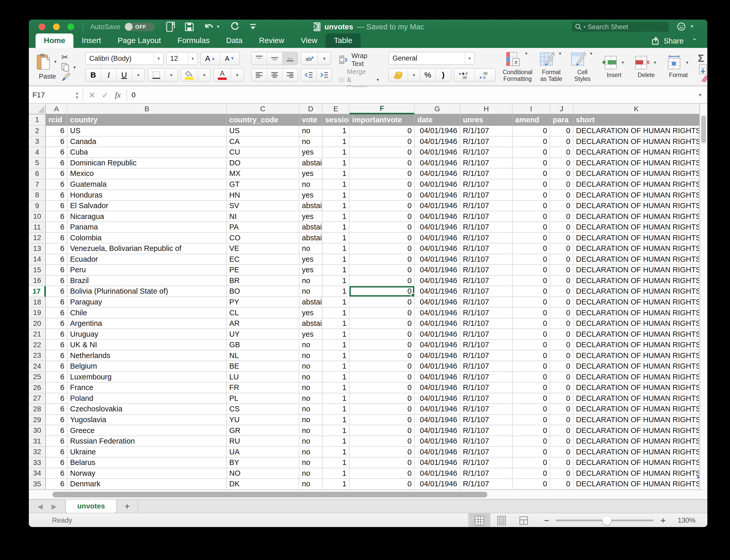 Image resolution: width=730 pixels, height=560 pixels. I want to click on row-header-12: 12, so click(37, 238).